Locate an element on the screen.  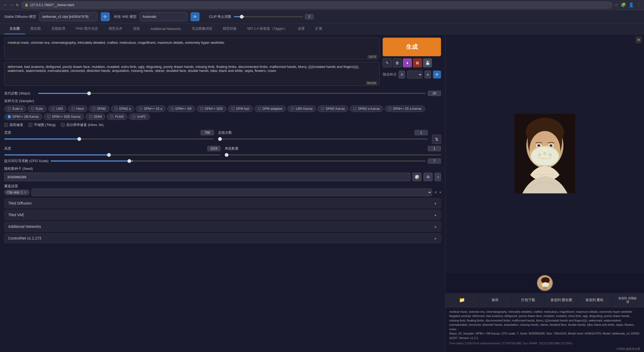
accordion-tiled-vae-header: Tiled VAE ▲ is located at coordinates (223, 215).